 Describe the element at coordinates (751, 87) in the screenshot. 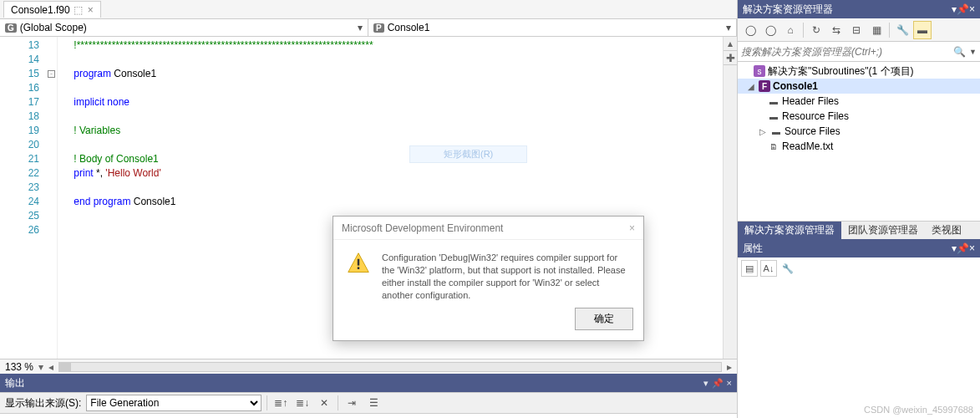

I see `expand-icon: ◢` at that location.